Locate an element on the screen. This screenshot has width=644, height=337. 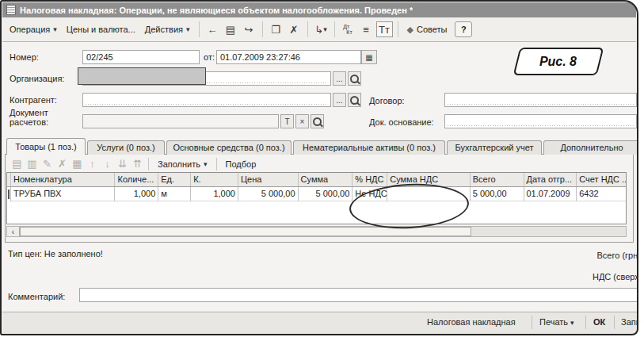
tab-services: Услуги (0 поз.) is located at coordinates (126, 147).